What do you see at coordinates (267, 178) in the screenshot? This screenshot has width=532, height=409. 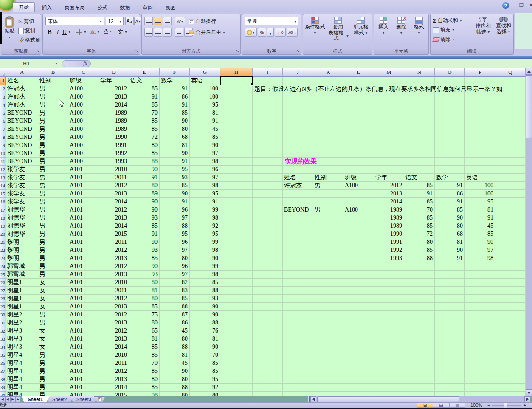 I see `cell-I13` at bounding box center [267, 178].